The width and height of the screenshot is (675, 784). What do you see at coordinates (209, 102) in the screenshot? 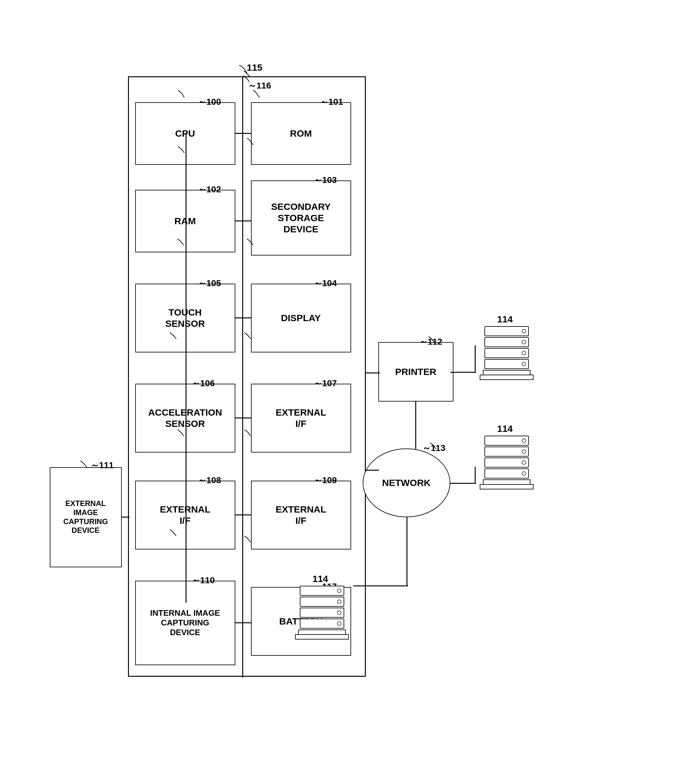
I see `ref-100: ～100` at bounding box center [209, 102].